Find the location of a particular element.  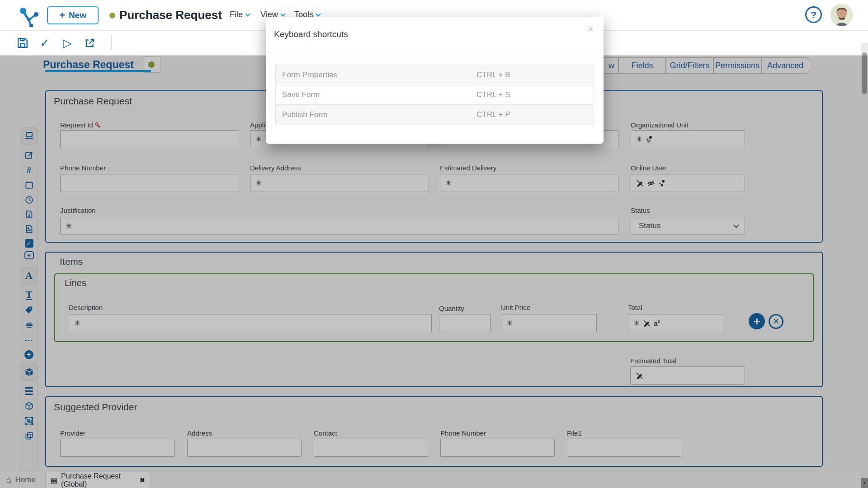

user-avatar is located at coordinates (842, 15).